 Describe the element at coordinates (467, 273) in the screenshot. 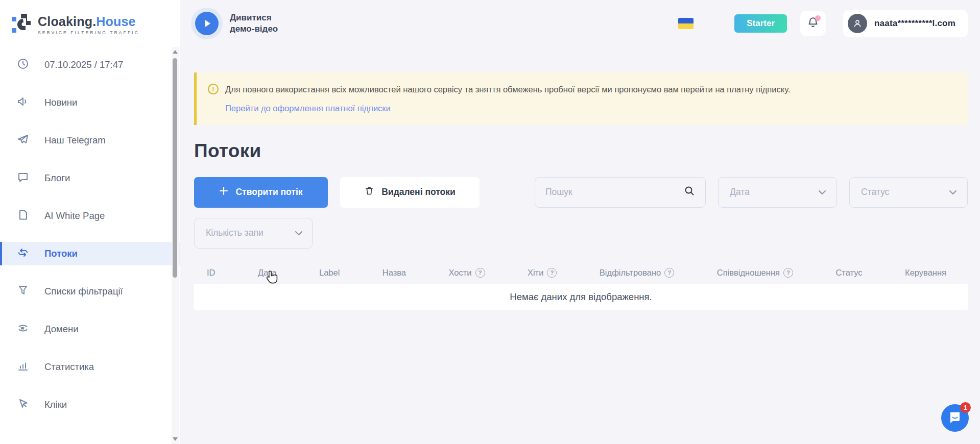

I see `column-header-hosts: Хости?` at that location.